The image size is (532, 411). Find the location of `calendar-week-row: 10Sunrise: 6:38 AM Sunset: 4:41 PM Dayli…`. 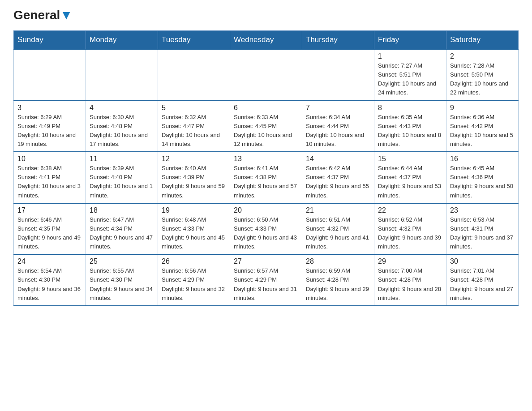

calendar-week-row: 10Sunrise: 6:38 AM Sunset: 4:41 PM Dayli… is located at coordinates (266, 177).